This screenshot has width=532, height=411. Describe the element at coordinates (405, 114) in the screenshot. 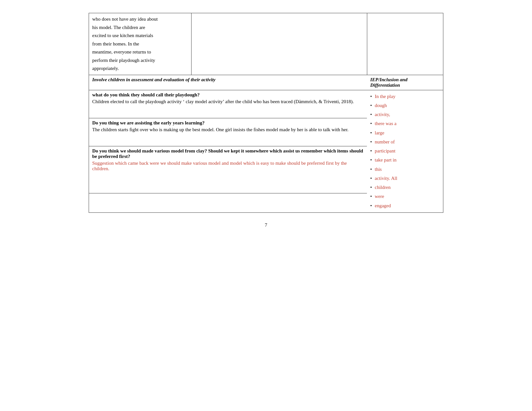

I see `right-item-2: activity,` at that location.